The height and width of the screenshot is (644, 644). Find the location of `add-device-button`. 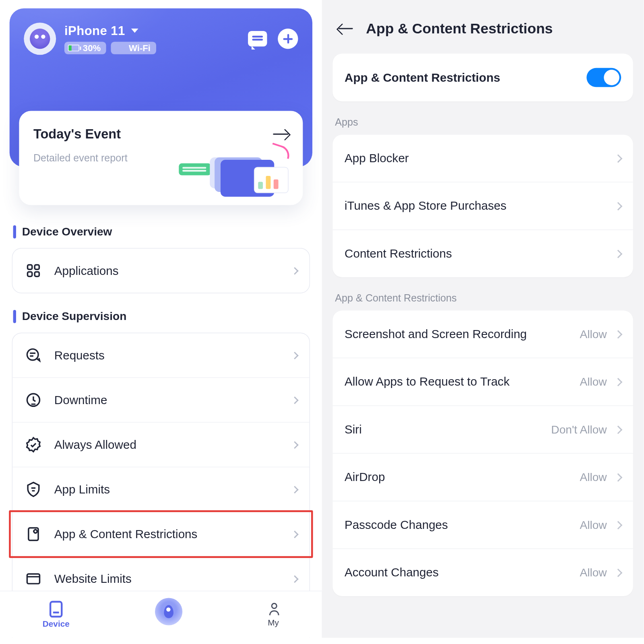

add-device-button is located at coordinates (288, 39).